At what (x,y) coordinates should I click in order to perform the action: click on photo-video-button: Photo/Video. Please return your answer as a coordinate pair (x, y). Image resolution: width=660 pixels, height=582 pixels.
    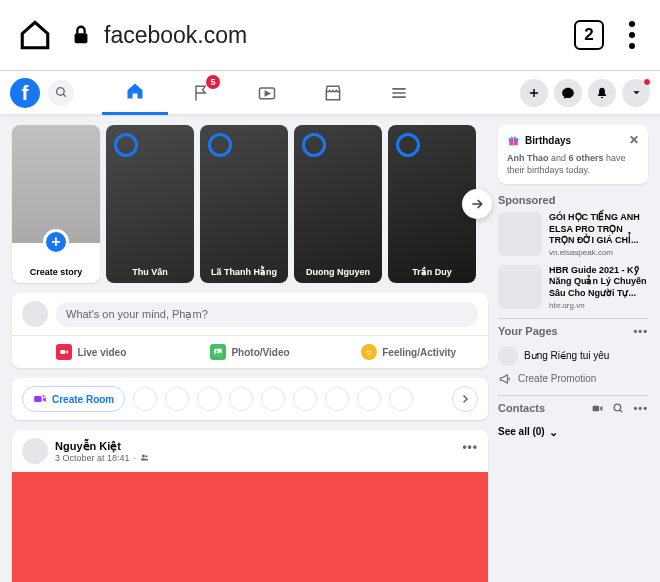
    Looking at the image, I should click on (250, 352).